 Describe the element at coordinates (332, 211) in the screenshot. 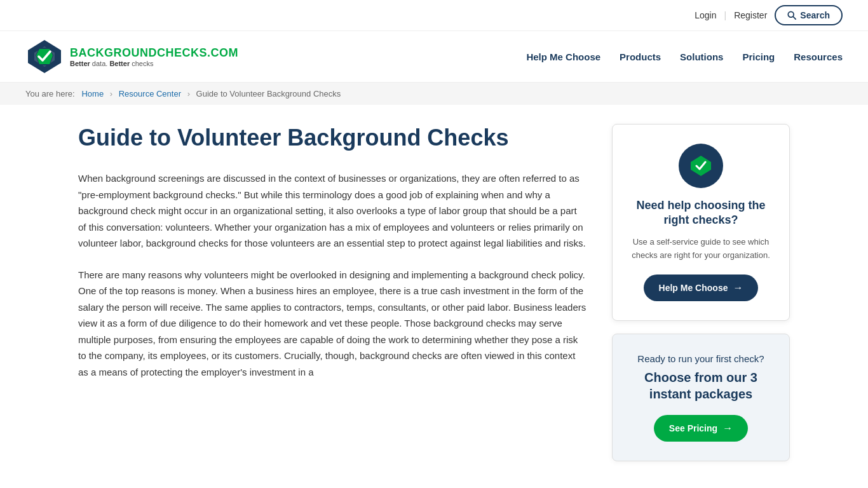

I see `article-paragraph-1: When background screenings are discussed…` at that location.